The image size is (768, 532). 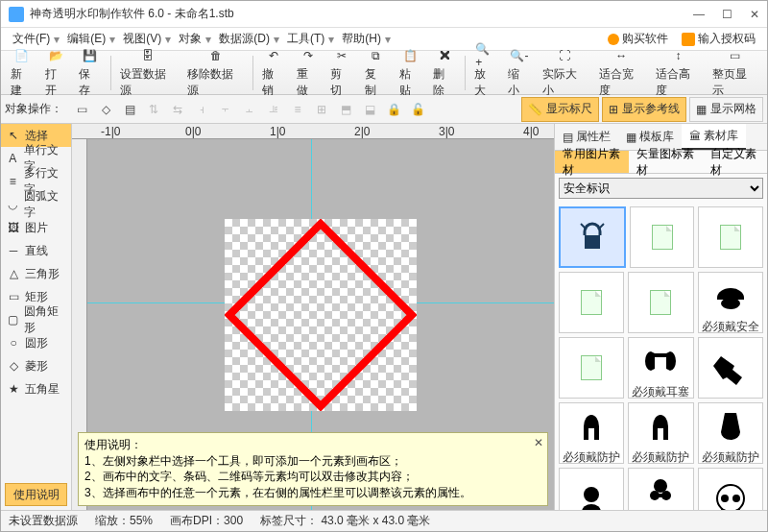 What do you see at coordinates (36, 343) in the screenshot?
I see `tool-圆形: ○圆形` at bounding box center [36, 343].